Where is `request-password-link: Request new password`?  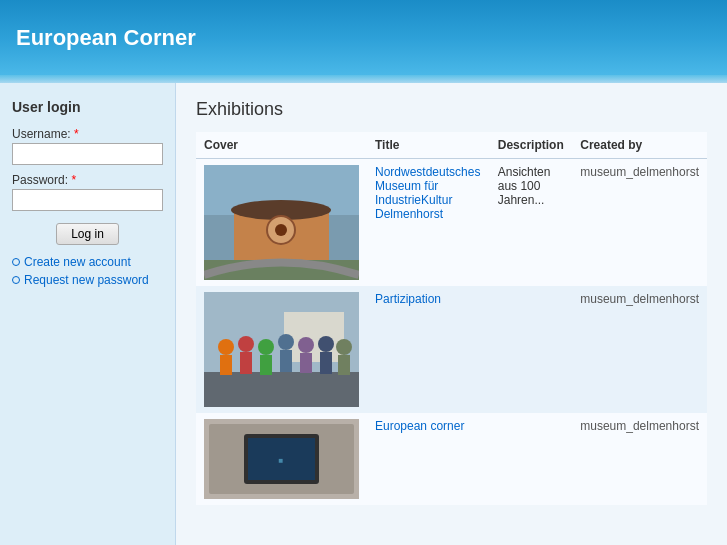 request-password-link: Request new password is located at coordinates (88, 280).